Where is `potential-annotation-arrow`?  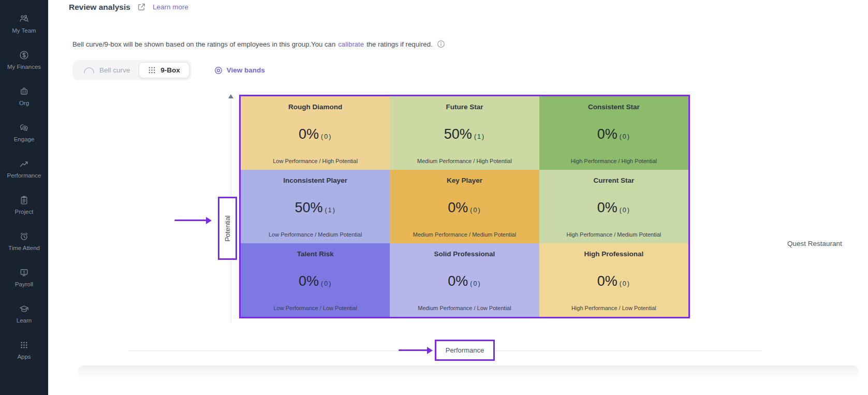 potential-annotation-arrow is located at coordinates (190, 221).